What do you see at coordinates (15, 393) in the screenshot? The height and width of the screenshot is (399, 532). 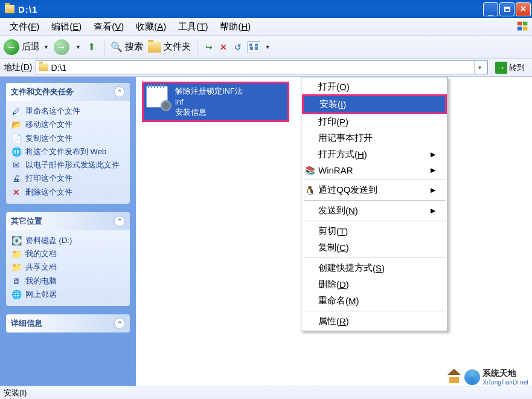 I see `status-text: 安装(I)` at bounding box center [15, 393].